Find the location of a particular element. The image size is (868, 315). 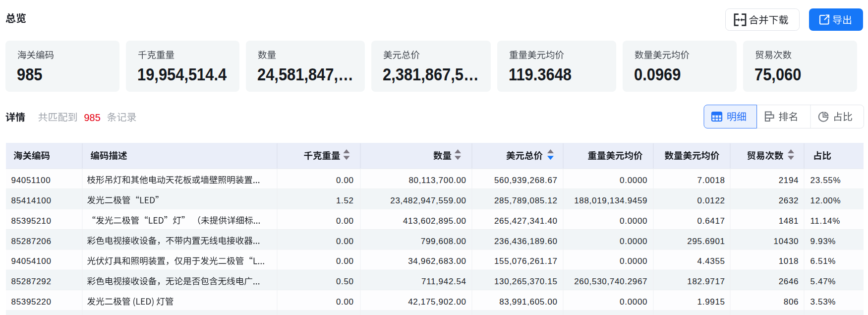

svg-text: 85414100 is located at coordinates (32, 200).